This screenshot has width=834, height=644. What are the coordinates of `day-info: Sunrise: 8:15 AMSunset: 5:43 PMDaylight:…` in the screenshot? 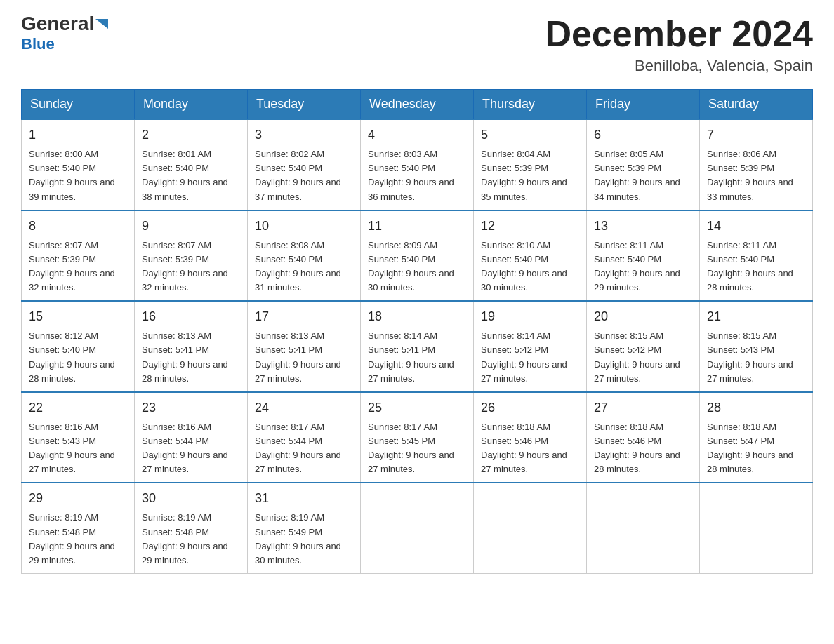 It's located at (750, 356).